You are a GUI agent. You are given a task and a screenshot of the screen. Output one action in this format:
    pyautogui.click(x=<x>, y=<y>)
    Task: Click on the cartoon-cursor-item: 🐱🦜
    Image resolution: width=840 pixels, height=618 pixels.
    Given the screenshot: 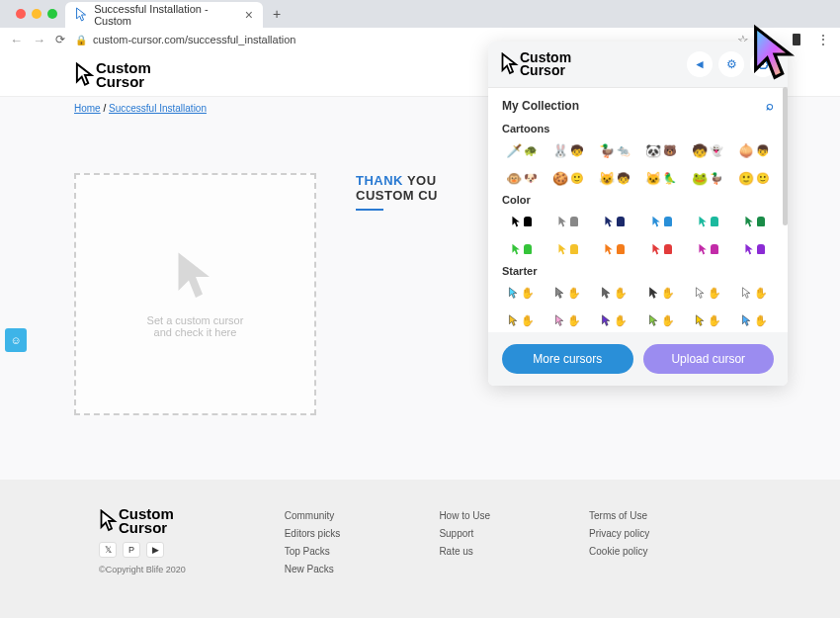 What is the action you would take?
    pyautogui.click(x=662, y=178)
    